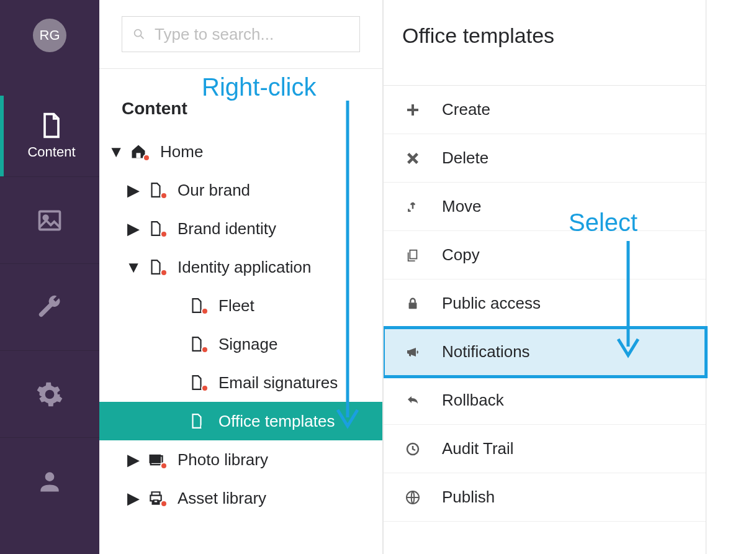 The height and width of the screenshot is (554, 756). Describe the element at coordinates (241, 306) in the screenshot. I see `tree-node-fleet: Fleet` at that location.